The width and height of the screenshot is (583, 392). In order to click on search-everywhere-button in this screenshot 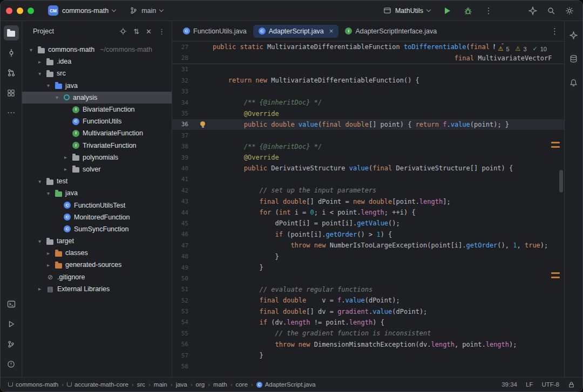, I will do `click(551, 11)`.